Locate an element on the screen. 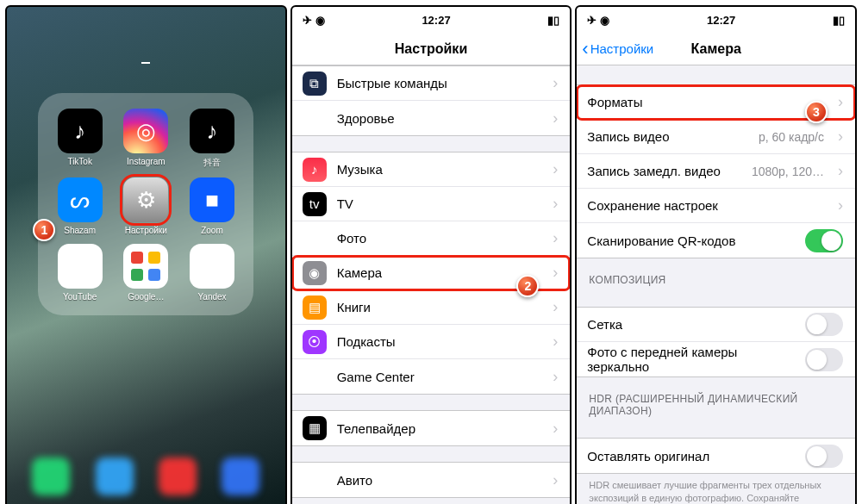  row-сетка: Сетка is located at coordinates (715, 325).